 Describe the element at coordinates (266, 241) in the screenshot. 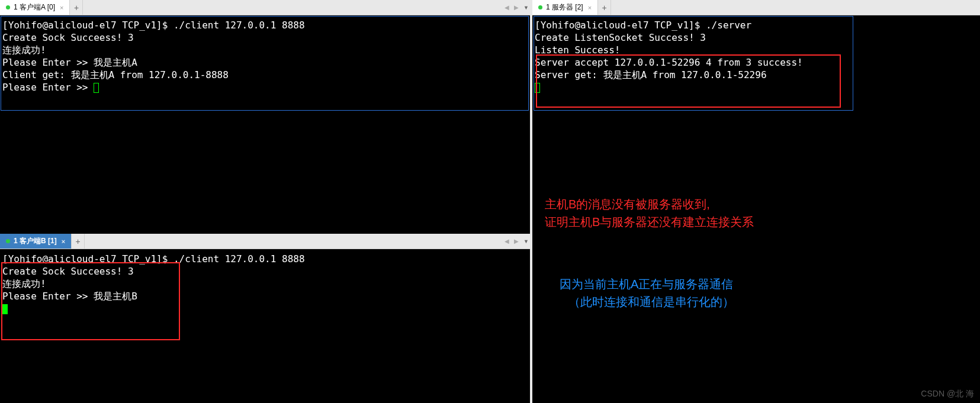

I see `tabbar-b: 1 客户端B [1] × + ◀ ▶ ▼` at that location.